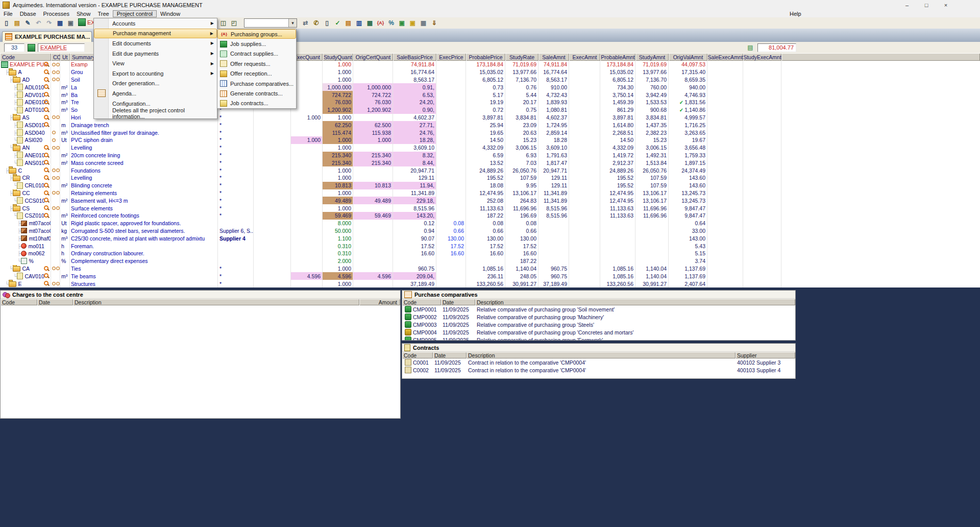 Image resolution: width=980 pixels, height=527 pixels. I want to click on minimize-button: –, so click(907, 5).